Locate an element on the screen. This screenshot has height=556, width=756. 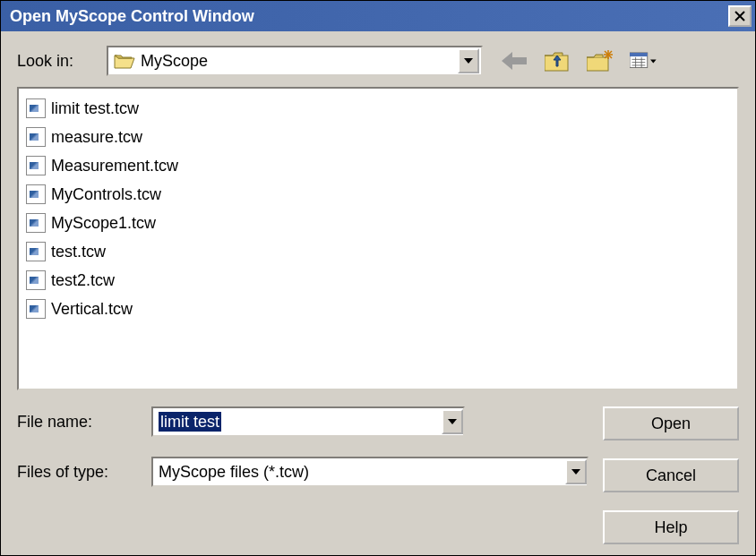
file-name: test.tcw is located at coordinates (79, 252).